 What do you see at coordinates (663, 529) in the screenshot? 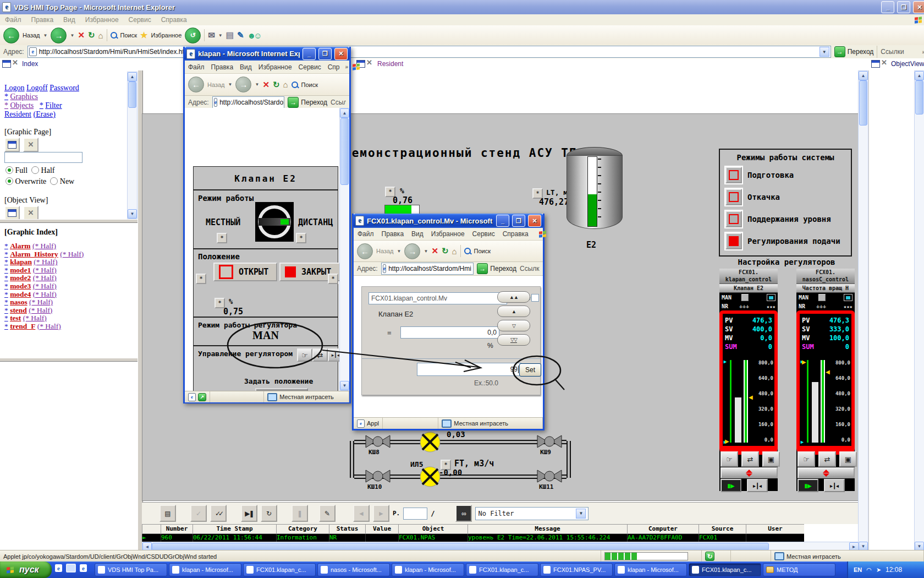
I see `alarm-header-cell: Computer` at bounding box center [663, 529].